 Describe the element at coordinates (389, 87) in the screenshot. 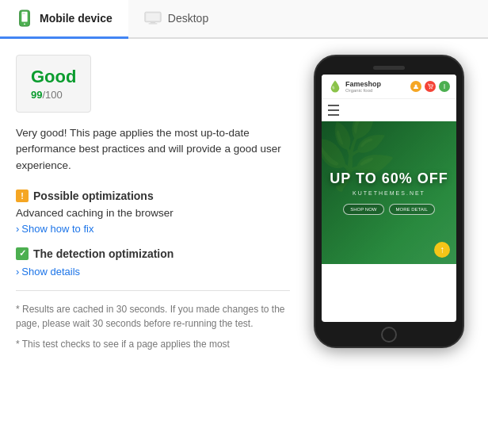

I see `screen-header: Fameshop Organic food` at that location.